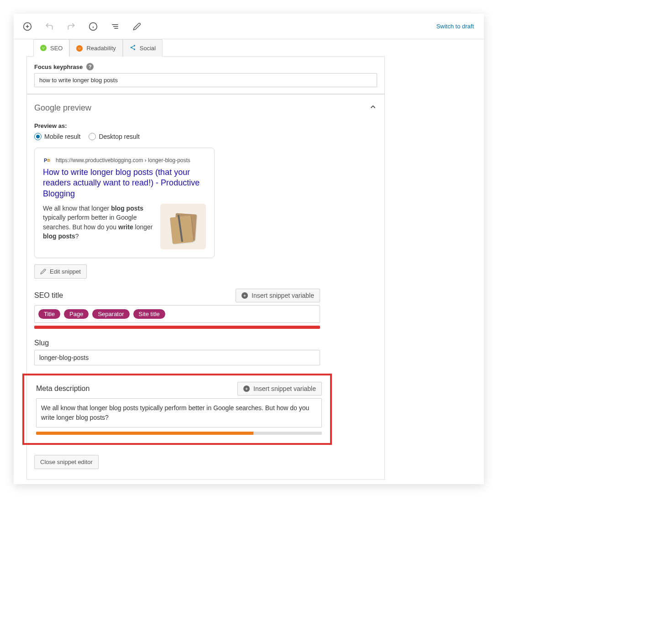 This screenshot has height=644, width=646. I want to click on google-preview-header: Google preview, so click(205, 106).